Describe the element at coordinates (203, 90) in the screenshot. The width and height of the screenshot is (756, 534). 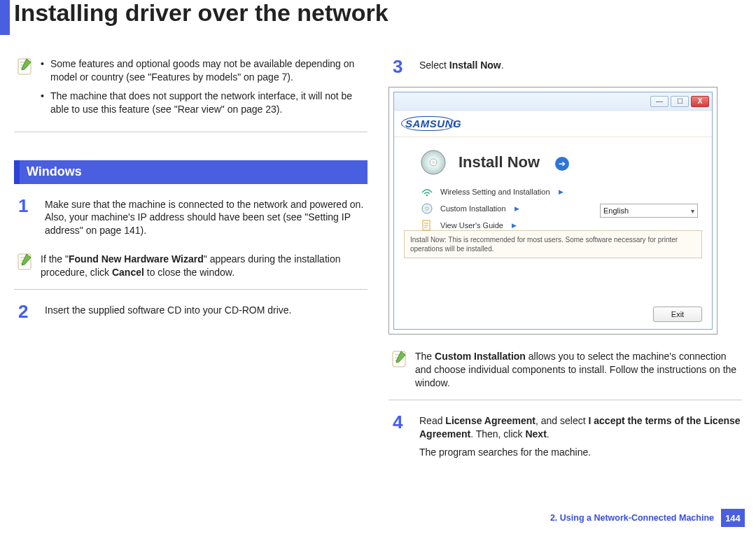
I see `note-text: Some features and optional goods may not…` at that location.